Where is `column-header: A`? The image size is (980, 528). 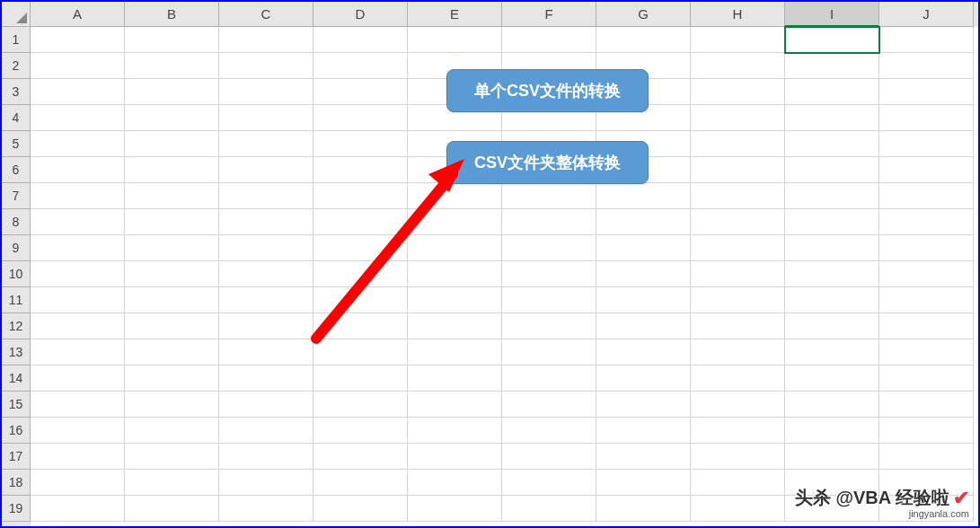
column-header: A is located at coordinates (77, 14).